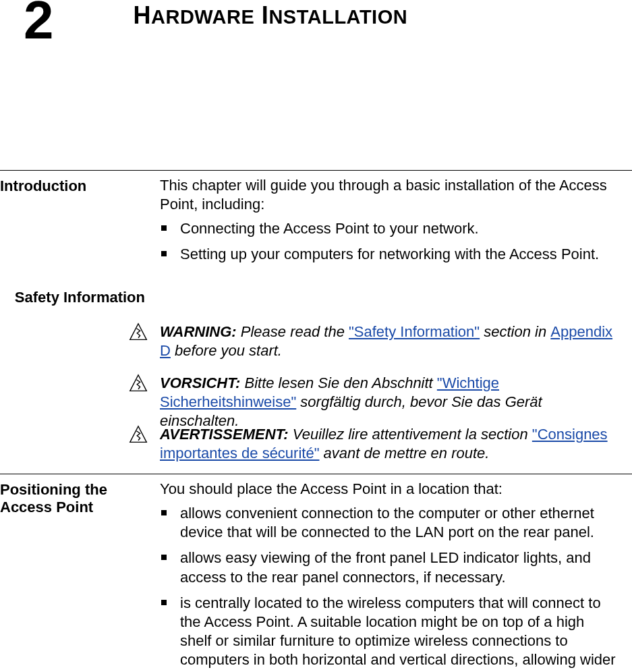 This screenshot has height=672, width=632. I want to click on list-item: Setting up your computers for networking…, so click(389, 254).